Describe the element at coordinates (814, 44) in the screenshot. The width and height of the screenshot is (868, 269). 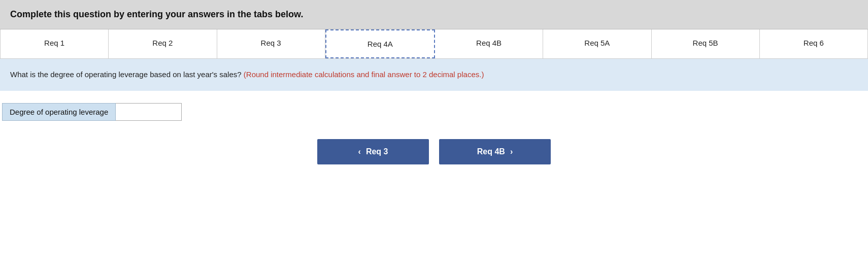
I see `tab-req6: Req 6` at that location.